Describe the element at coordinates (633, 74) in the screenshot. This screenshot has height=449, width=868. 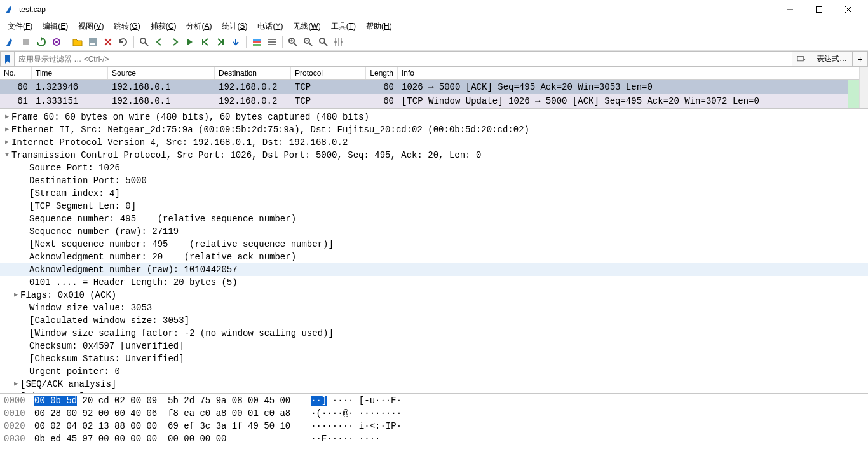
I see `column-header-info: Info` at that location.